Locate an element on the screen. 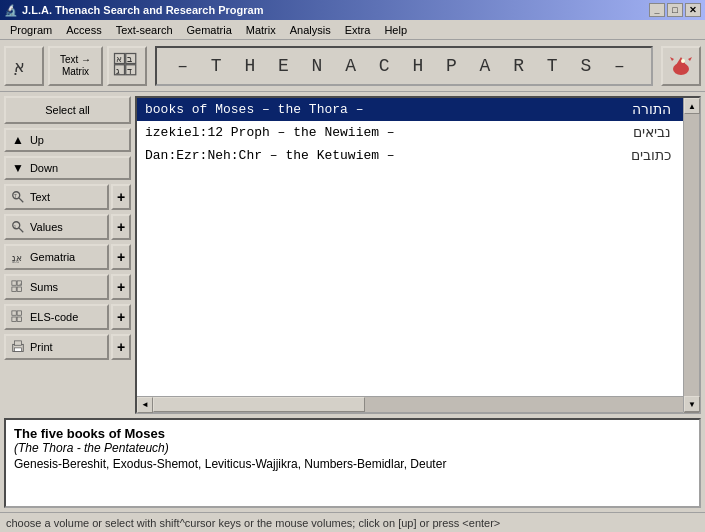  tool-btn-values: 1Values is located at coordinates (56, 227).